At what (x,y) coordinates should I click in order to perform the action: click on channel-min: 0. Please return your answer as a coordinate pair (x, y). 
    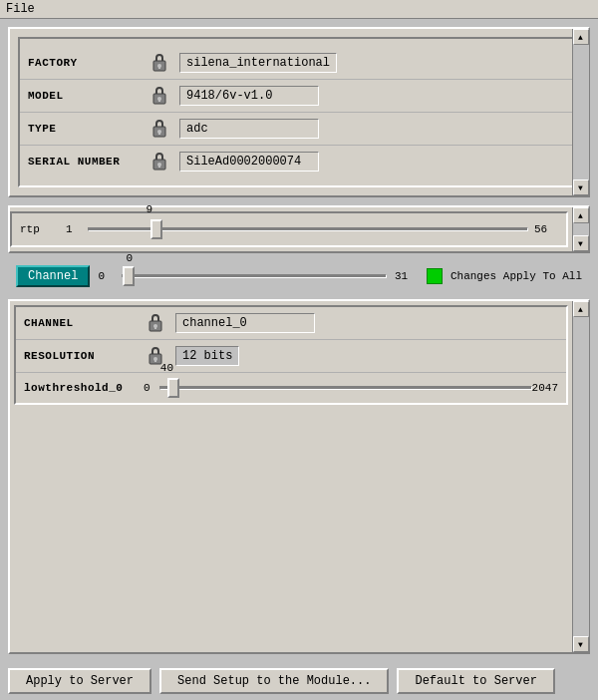
    Looking at the image, I should click on (106, 276).